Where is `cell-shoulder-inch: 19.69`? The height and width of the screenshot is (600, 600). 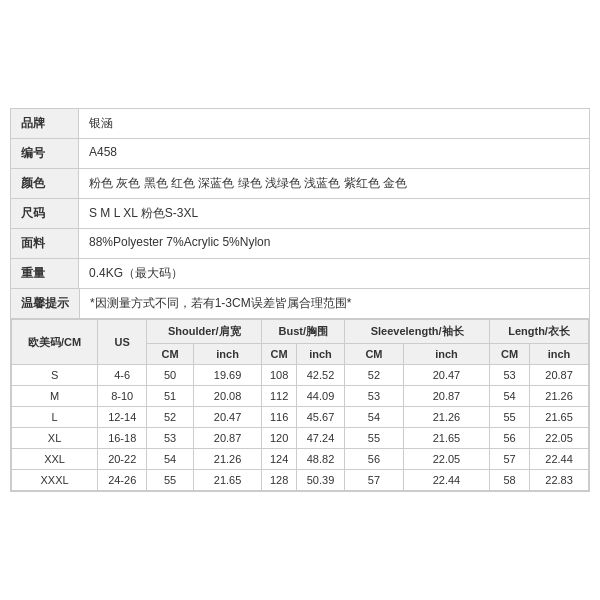
cell-shoulder-inch: 19.69 is located at coordinates (228, 376).